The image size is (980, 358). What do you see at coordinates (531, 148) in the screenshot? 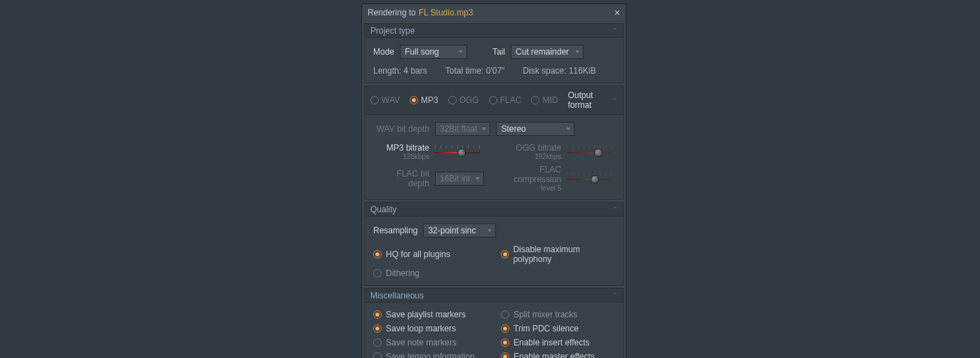
I see `ogg-bitrate-label: OGG bitrate` at bounding box center [531, 148].